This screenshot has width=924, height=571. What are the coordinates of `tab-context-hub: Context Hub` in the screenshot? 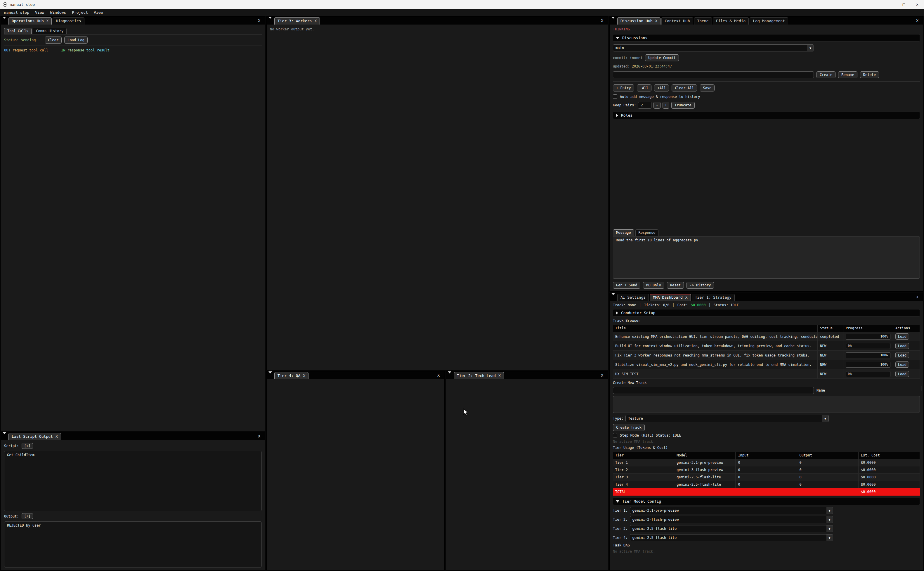 It's located at (677, 21).